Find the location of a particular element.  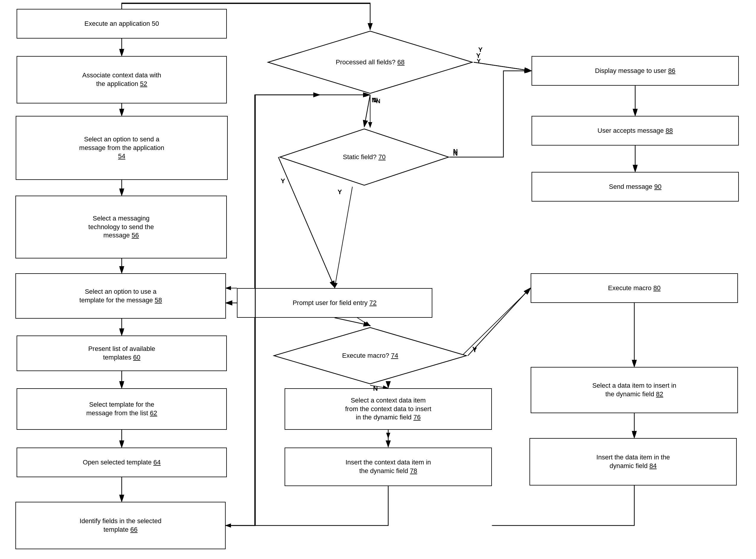

box-72: Prompt user for field entry 72 is located at coordinates (335, 303).